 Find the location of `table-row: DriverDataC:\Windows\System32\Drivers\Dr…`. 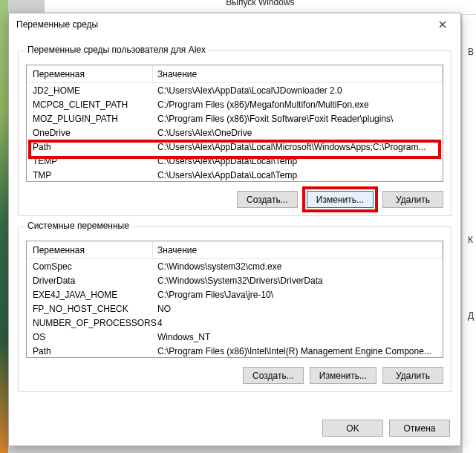

table-row: DriverDataC:\Windows\System32\Drivers\Dr… is located at coordinates (235, 281).